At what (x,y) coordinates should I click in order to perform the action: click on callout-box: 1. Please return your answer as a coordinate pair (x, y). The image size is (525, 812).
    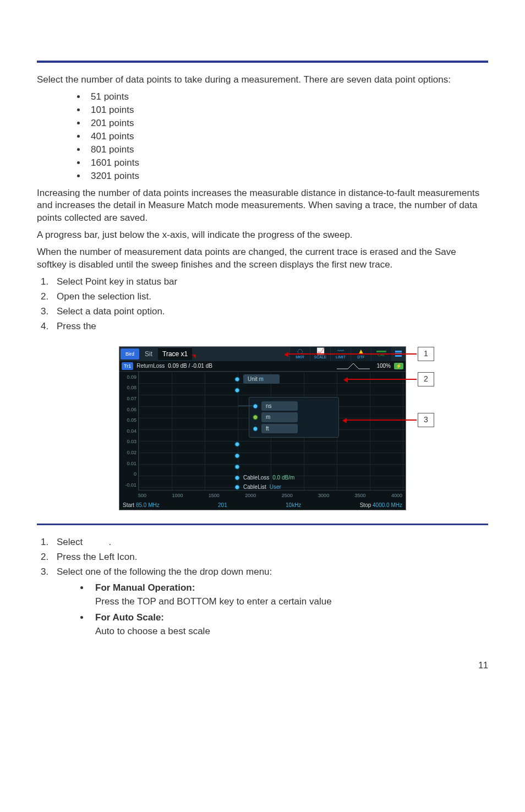
    Looking at the image, I should click on (426, 354).